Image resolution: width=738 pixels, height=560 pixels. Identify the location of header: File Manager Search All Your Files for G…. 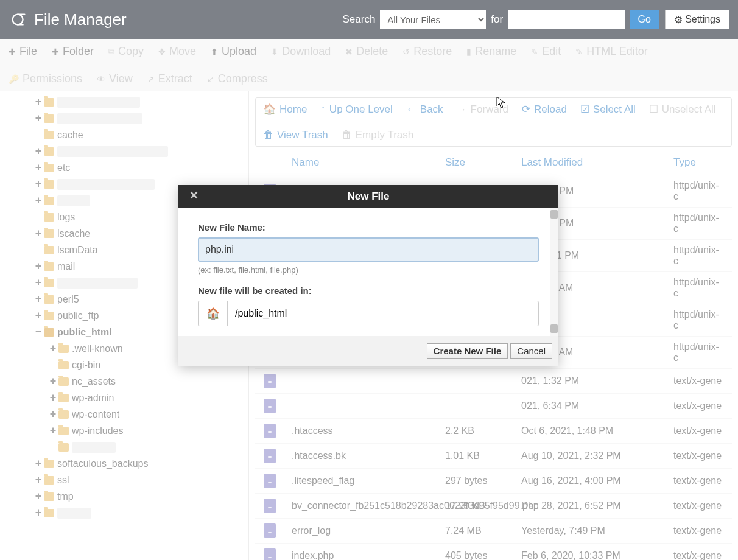
(369, 19).